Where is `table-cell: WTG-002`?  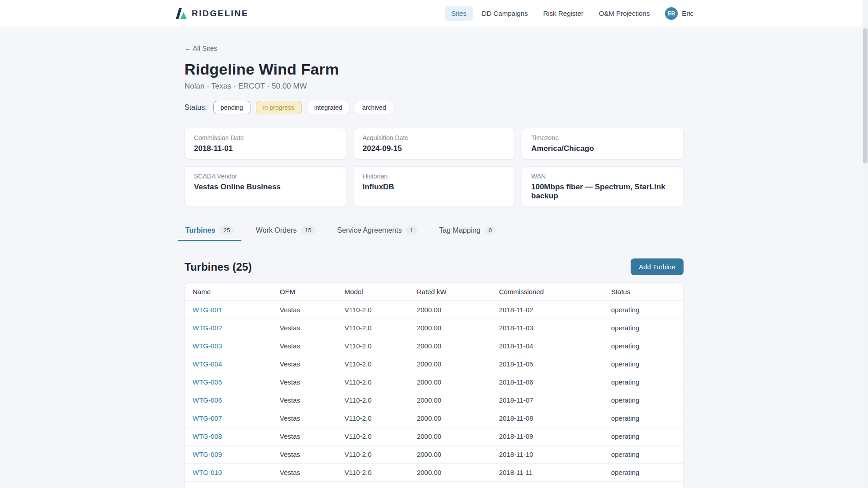 table-cell: WTG-002 is located at coordinates (229, 328).